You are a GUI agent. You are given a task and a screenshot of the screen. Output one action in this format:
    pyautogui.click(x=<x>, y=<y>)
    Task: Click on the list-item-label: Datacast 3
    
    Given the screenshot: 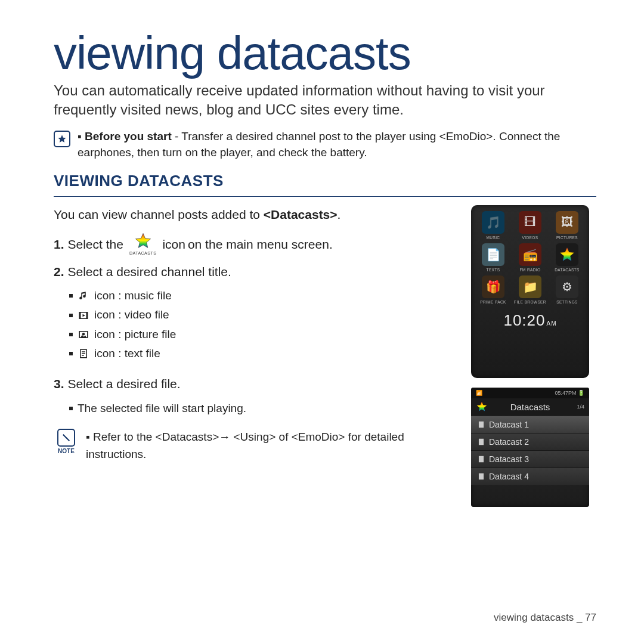 What is the action you would take?
    pyautogui.click(x=509, y=459)
    